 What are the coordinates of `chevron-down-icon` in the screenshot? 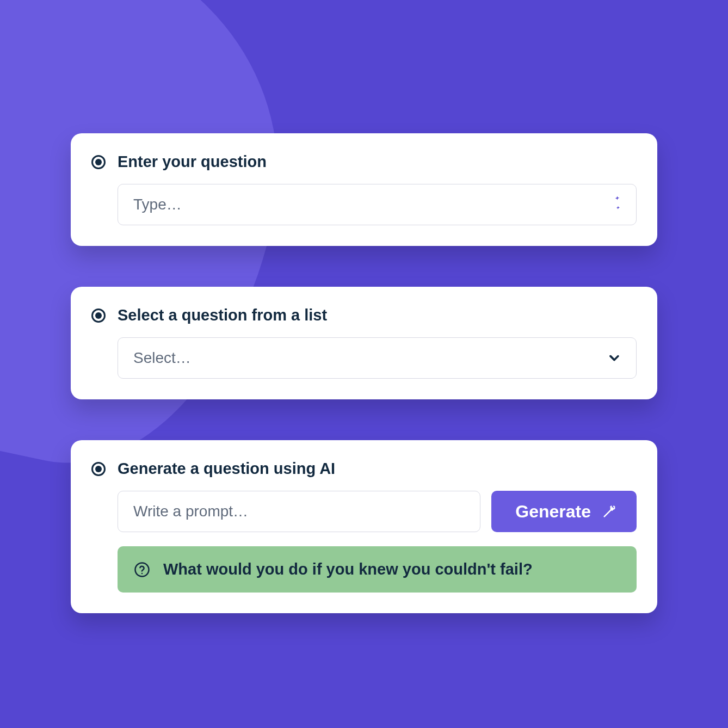 It's located at (614, 358).